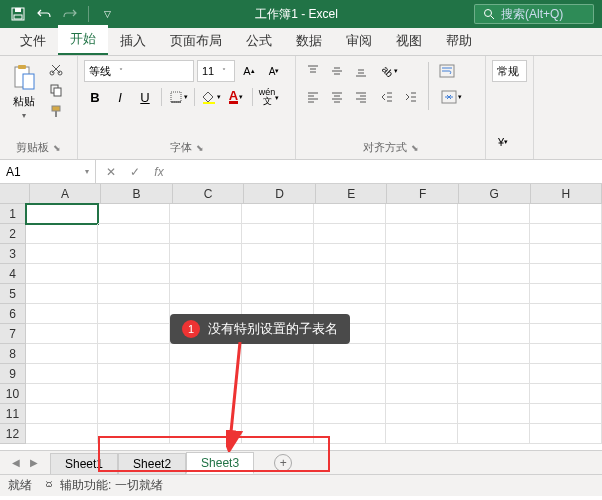 The width and height of the screenshot is (602, 500). I want to click on number-format-select: 常规, so click(510, 71).